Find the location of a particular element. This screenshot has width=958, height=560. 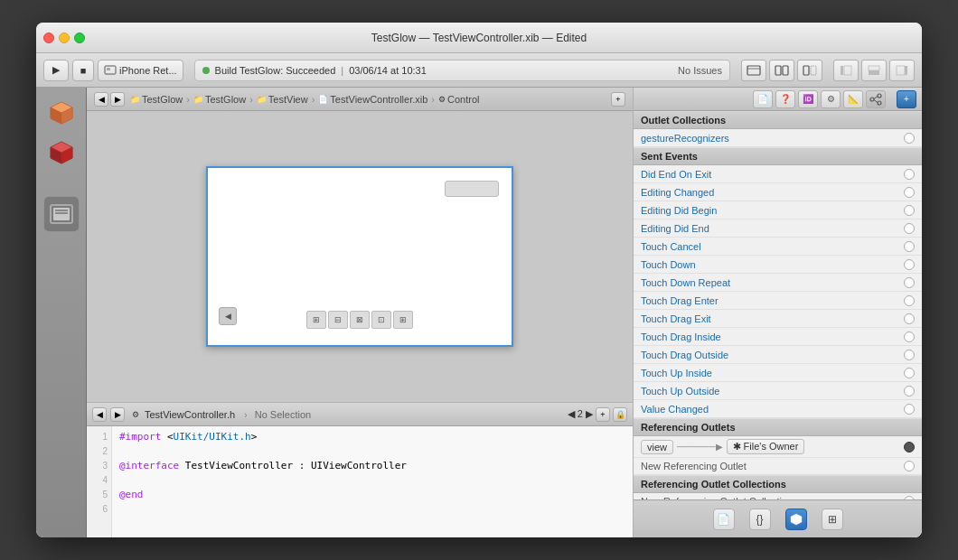

editor-version-button is located at coordinates (810, 70).